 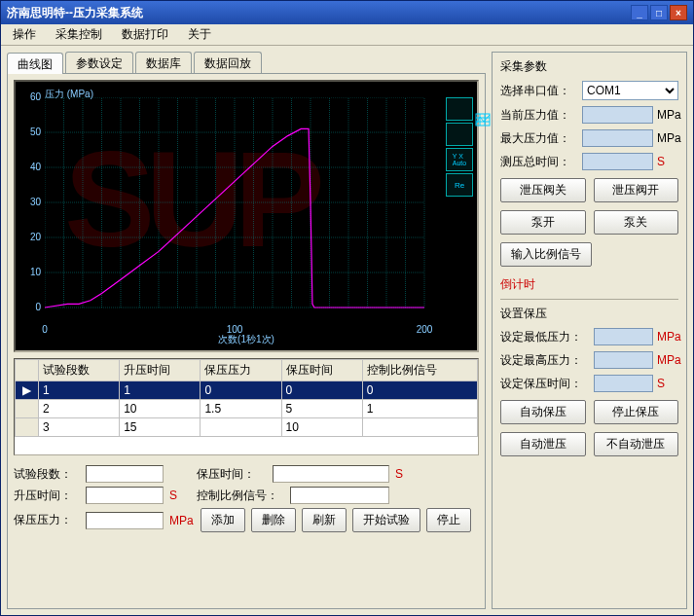 I want to click on curp-label: 当前压力值：, so click(x=539, y=115).